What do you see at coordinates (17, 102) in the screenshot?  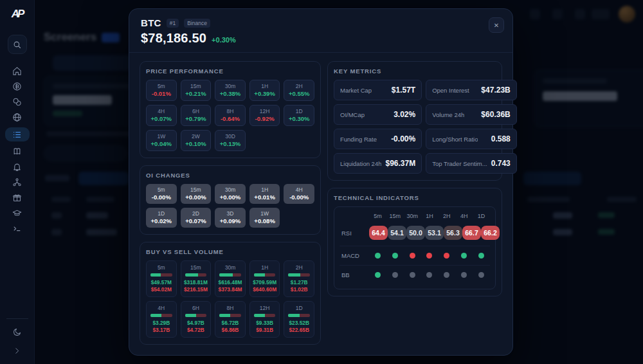 I see `coins-icon` at bounding box center [17, 102].